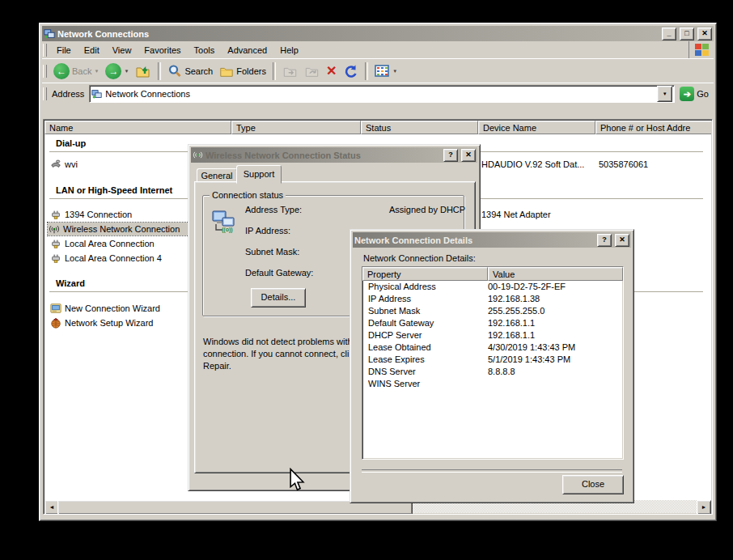 The width and height of the screenshot is (733, 560). What do you see at coordinates (248, 50) in the screenshot?
I see `menu-item-advanced: Advanced` at bounding box center [248, 50].